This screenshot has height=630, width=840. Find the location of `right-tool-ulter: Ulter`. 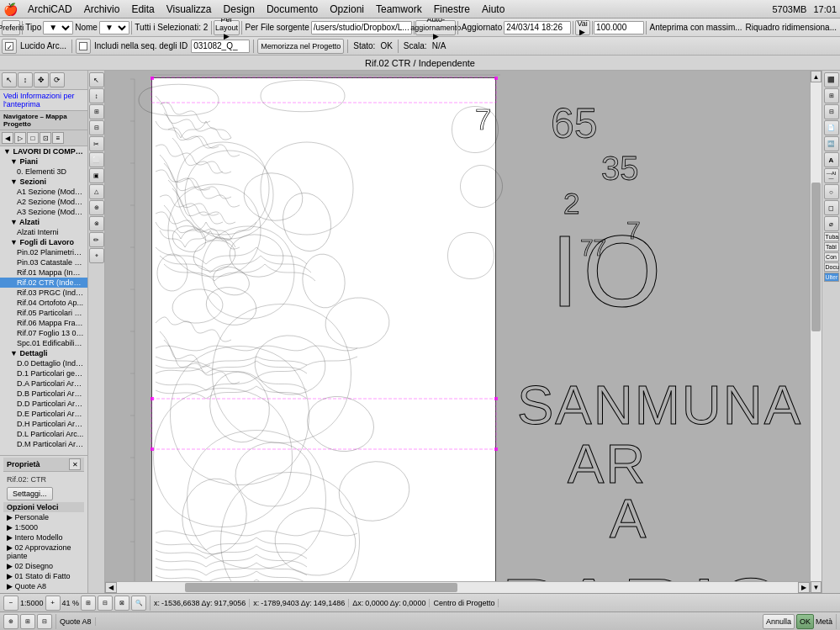

right-tool-ulter: Ulter is located at coordinates (832, 278).